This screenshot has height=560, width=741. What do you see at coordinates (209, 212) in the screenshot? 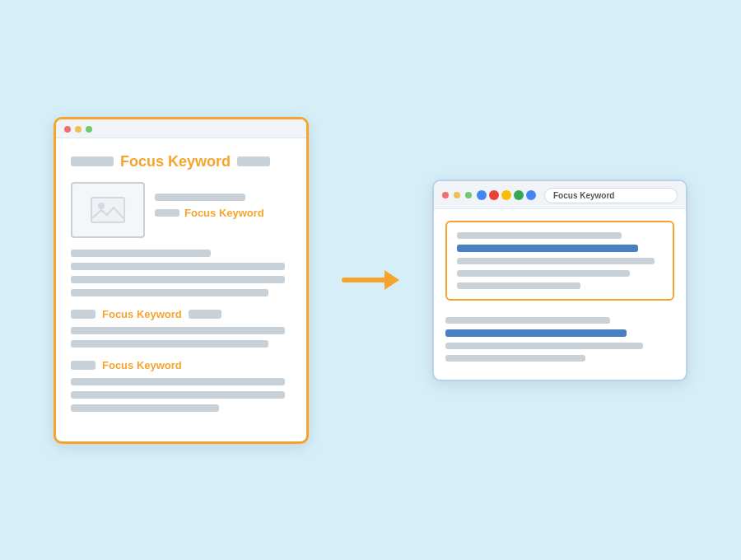
I see `caption-keyword-row: Focus Keyword` at bounding box center [209, 212].